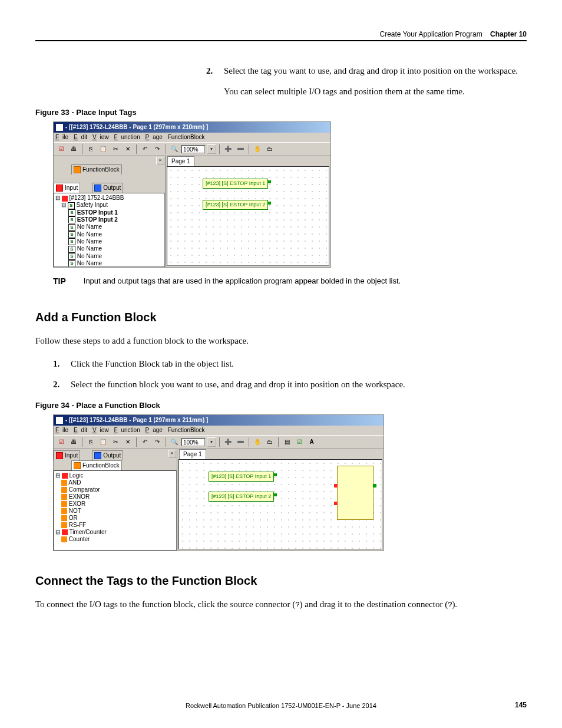 This screenshot has height=728, width=562. What do you see at coordinates (219, 442) in the screenshot?
I see `fig34-toolbar: ☑ 🖶 ⎘ 📋 ✂ ✕ ↶ ↷ 🔍 100% ▼ ➕ ➖ ✋ 🗀` at bounding box center [219, 442].